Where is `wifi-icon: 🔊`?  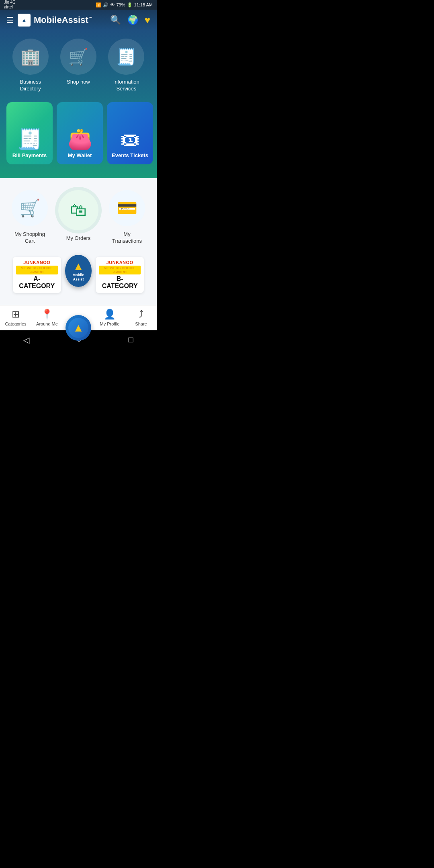
wifi-icon: 🔊 is located at coordinates (106, 5).